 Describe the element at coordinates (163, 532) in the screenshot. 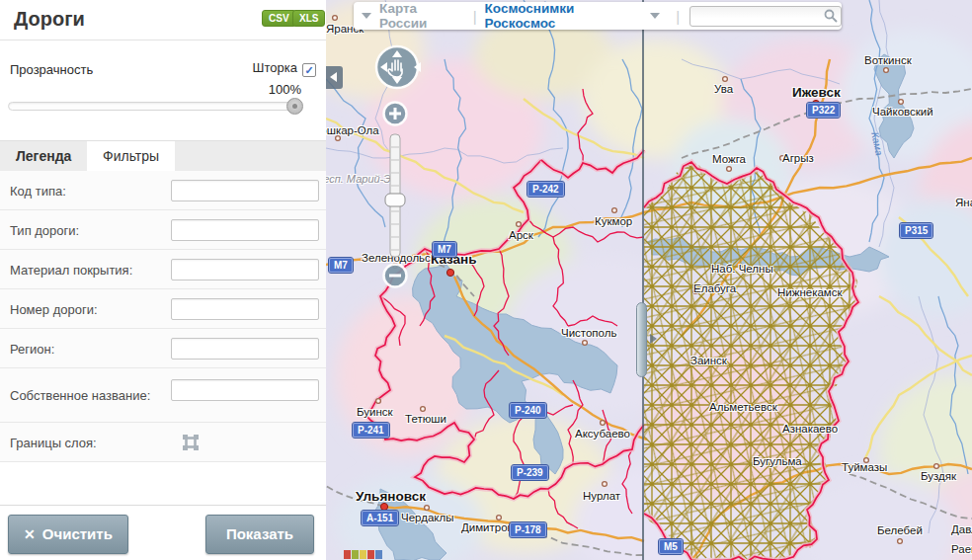

I see `sidebar-actions: ✕Очистить Показать` at that location.